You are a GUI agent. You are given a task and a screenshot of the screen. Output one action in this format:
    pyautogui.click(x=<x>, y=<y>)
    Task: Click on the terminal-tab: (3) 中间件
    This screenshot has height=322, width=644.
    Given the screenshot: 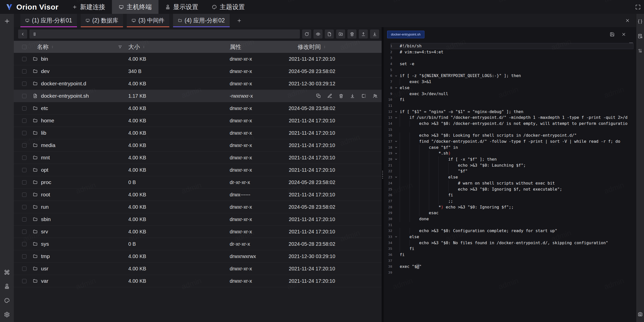 What is the action you would take?
    pyautogui.click(x=148, y=21)
    